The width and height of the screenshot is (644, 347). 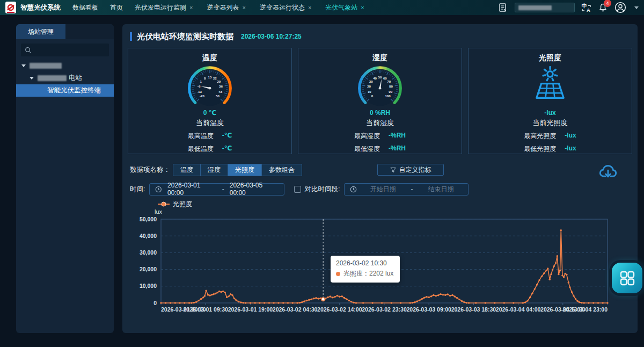 What do you see at coordinates (297, 189) in the screenshot?
I see `compare-period-checkbox` at bounding box center [297, 189].